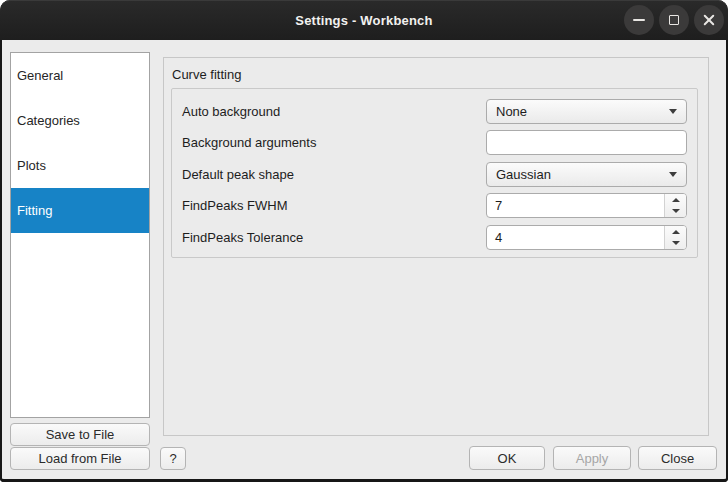 The height and width of the screenshot is (482, 728). What do you see at coordinates (80, 120) in the screenshot?
I see `sidebar-item-categories: Categories` at bounding box center [80, 120].